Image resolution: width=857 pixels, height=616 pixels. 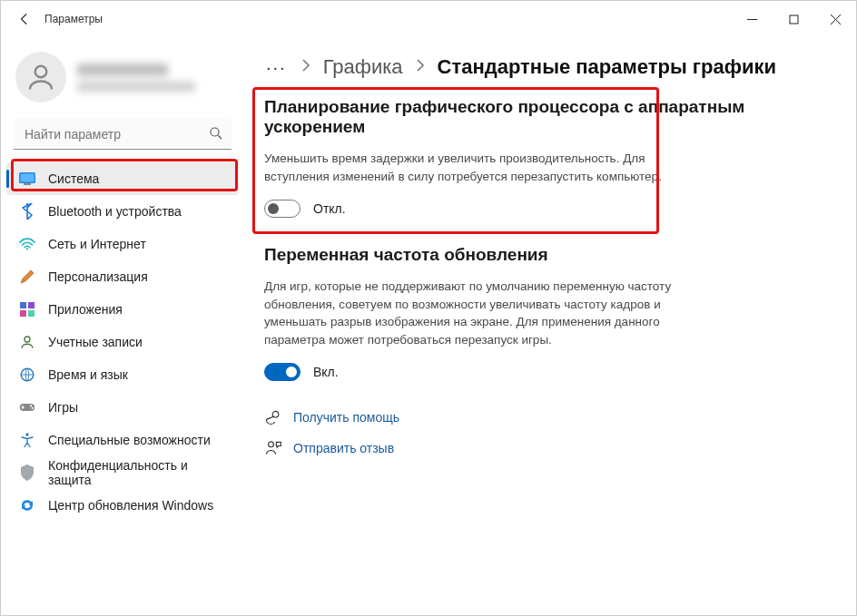 What do you see at coordinates (64, 407) in the screenshot?
I see `sidebar-item-label: Игры` at bounding box center [64, 407].